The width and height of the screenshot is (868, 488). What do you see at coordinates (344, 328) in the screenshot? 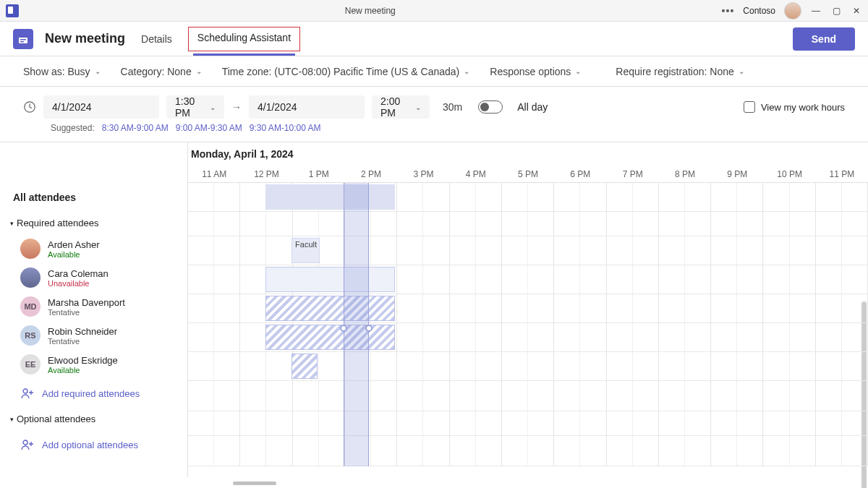
I see `selection-handle-left` at bounding box center [344, 328].